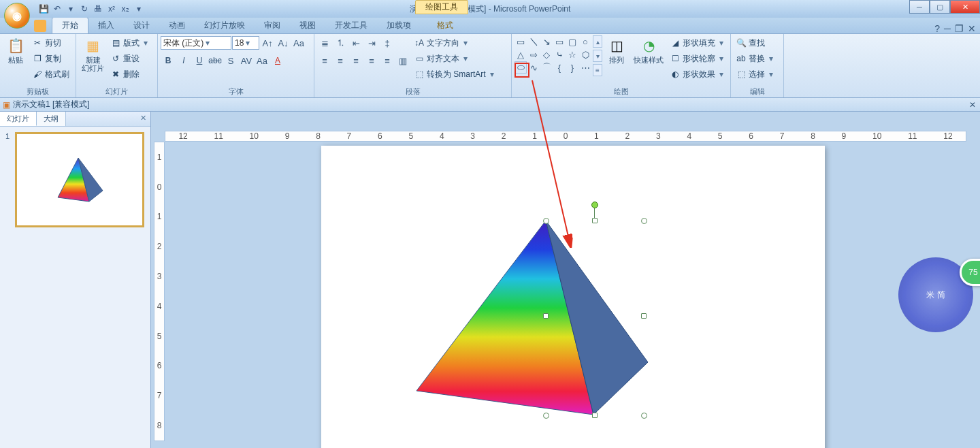  I want to click on redo-icon: ↻, so click(84, 9).